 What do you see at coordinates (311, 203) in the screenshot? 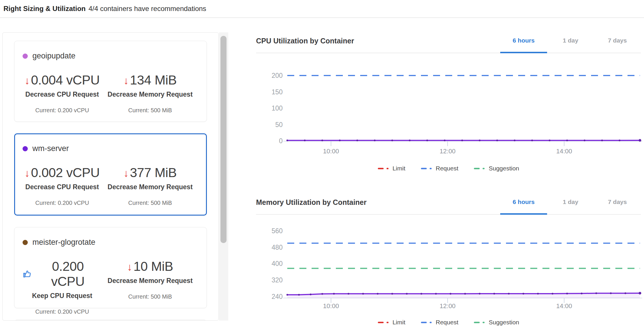
I see `memory-chart-title: Memory Utilization by Container` at bounding box center [311, 203].